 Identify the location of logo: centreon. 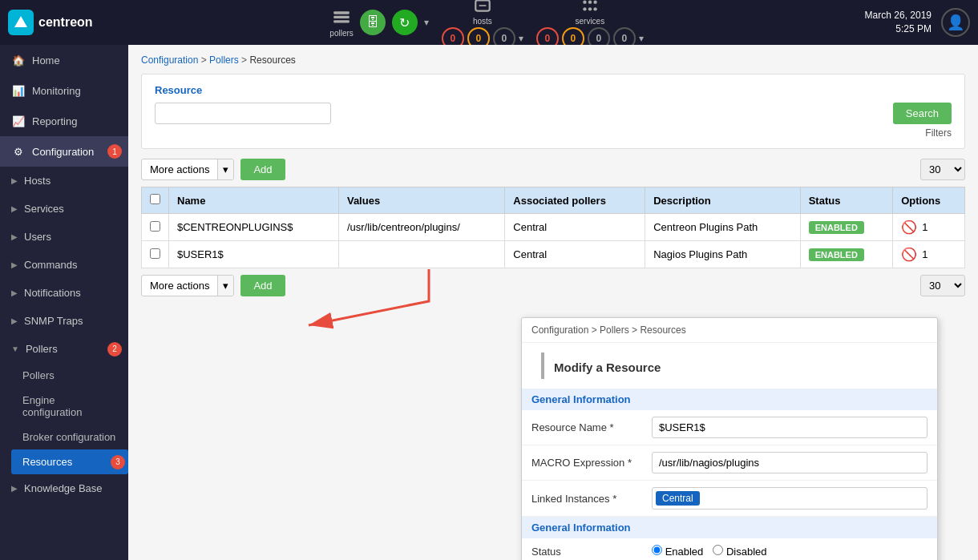
(51, 22).